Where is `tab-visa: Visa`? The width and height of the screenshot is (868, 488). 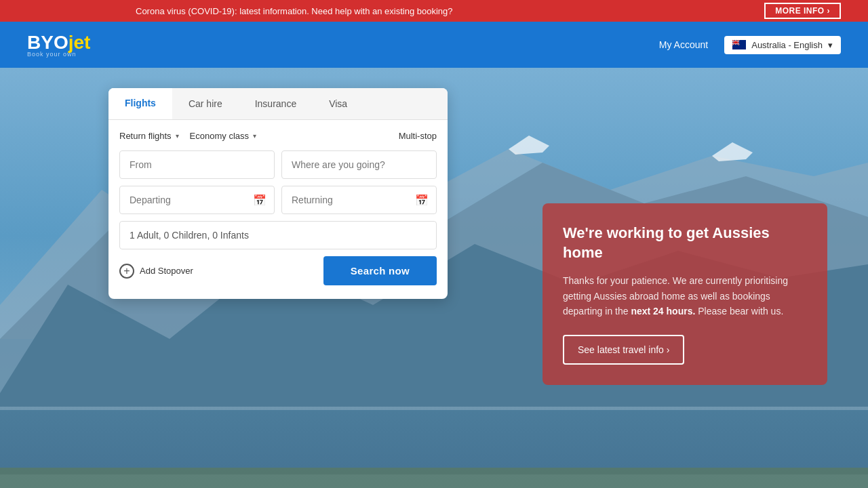 tab-visa: Visa is located at coordinates (338, 104).